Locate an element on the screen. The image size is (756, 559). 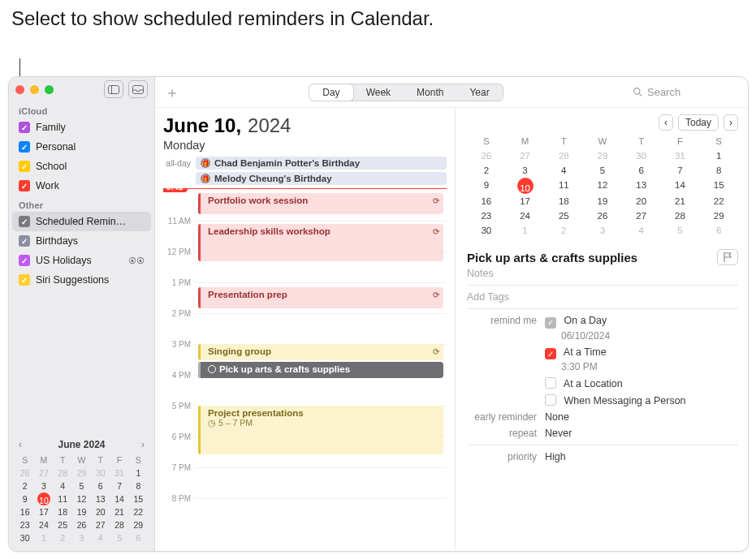
calendar-list-item: Personal is located at coordinates (81, 147).